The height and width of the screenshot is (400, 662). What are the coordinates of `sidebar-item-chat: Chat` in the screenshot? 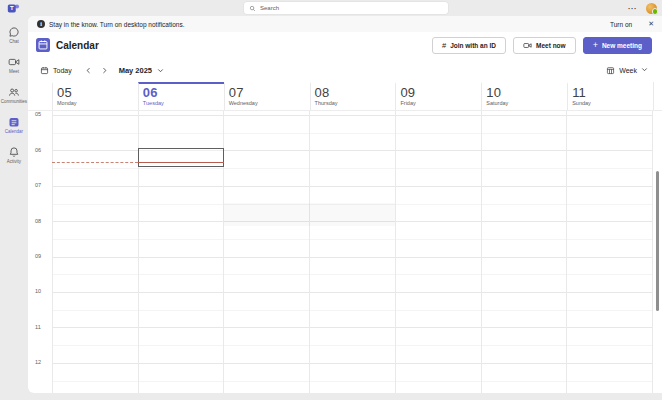 It's located at (14, 35).